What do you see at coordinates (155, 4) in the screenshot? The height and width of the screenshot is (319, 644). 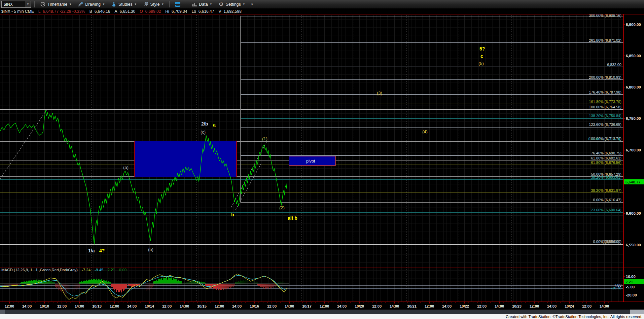 I see `menu-label: Style` at bounding box center [155, 4].